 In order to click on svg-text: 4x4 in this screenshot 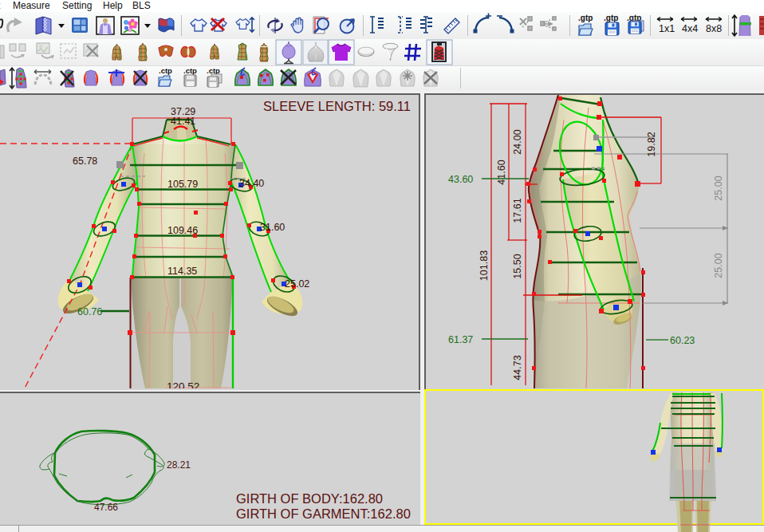, I will do `click(690, 29)`.